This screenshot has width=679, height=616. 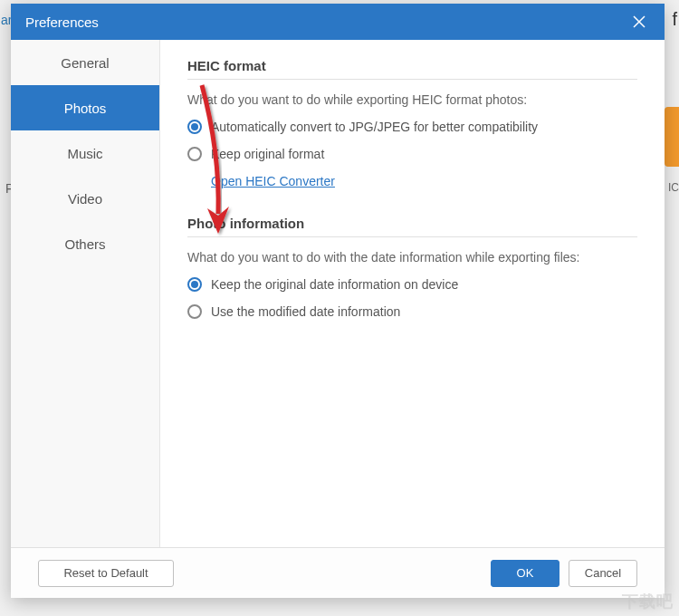 I want to click on sidebar-item-label: General, so click(x=85, y=63).